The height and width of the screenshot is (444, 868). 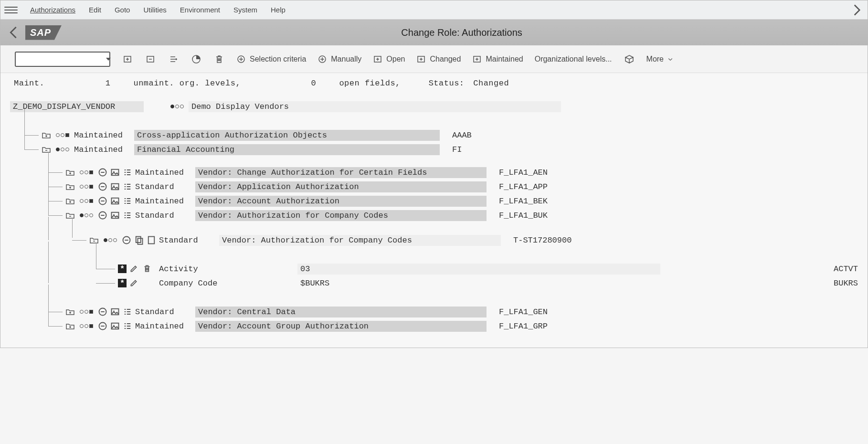 I want to click on command-field, so click(x=63, y=59).